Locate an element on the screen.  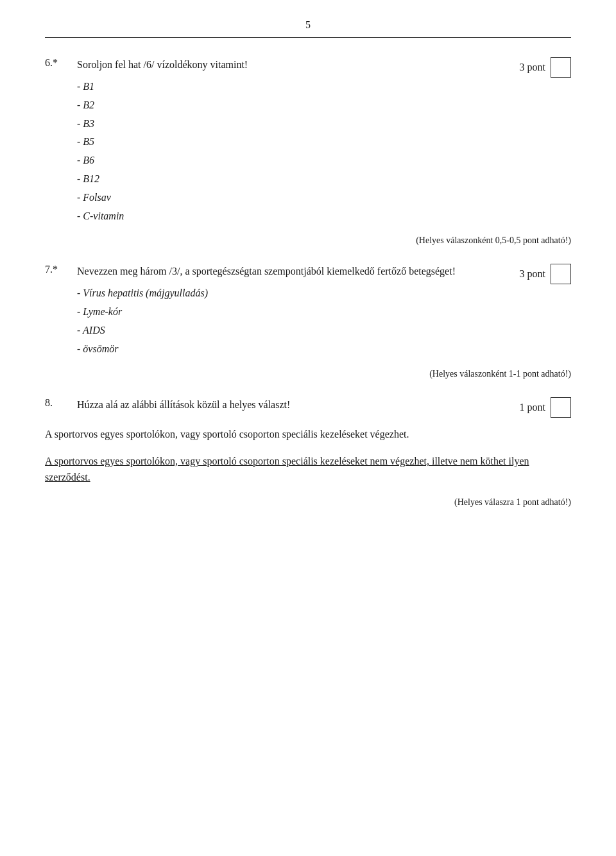
q8-points-box is located at coordinates (561, 407).